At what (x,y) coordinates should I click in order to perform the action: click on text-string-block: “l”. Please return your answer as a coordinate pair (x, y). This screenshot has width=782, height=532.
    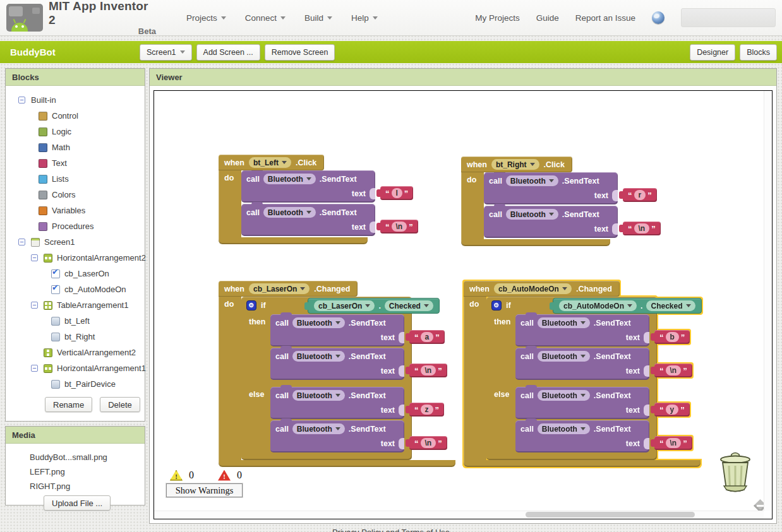
    Looking at the image, I should click on (397, 193).